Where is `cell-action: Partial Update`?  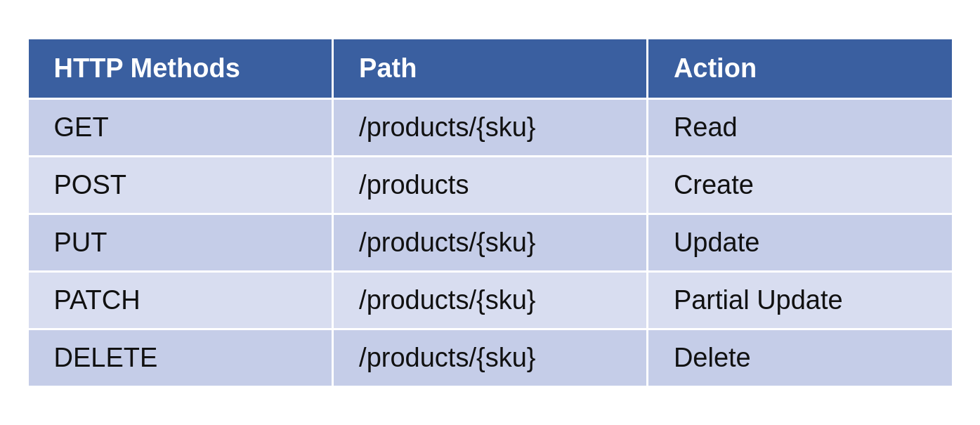 cell-action: Partial Update is located at coordinates (799, 301).